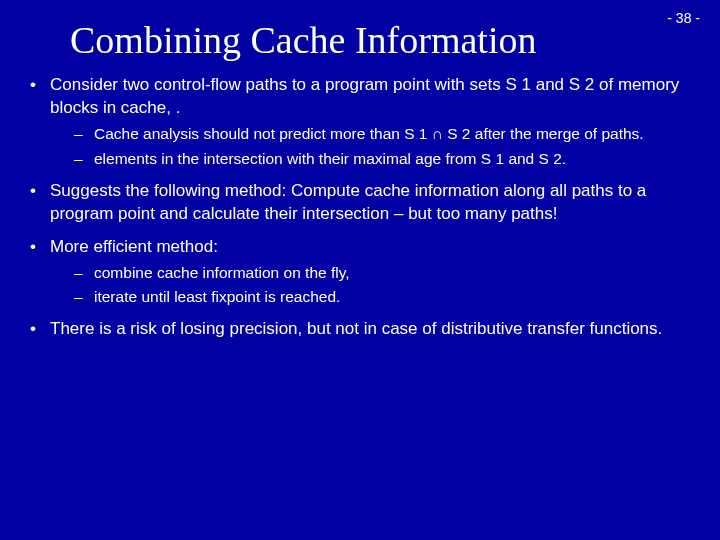 The width and height of the screenshot is (720, 540). Describe the element at coordinates (360, 272) in the screenshot. I see `list-item: More efficient method: combine cache inf…` at that location.